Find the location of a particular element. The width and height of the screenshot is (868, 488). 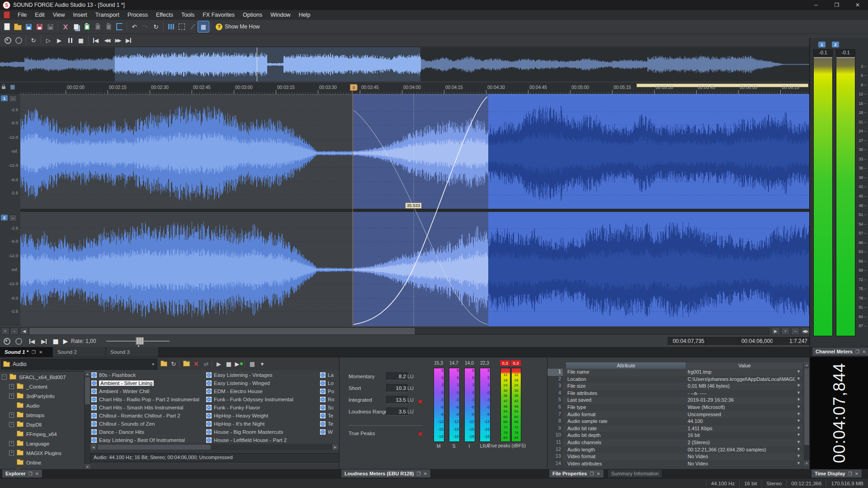

tab-summary-information: Summary Information is located at coordinates (635, 474).